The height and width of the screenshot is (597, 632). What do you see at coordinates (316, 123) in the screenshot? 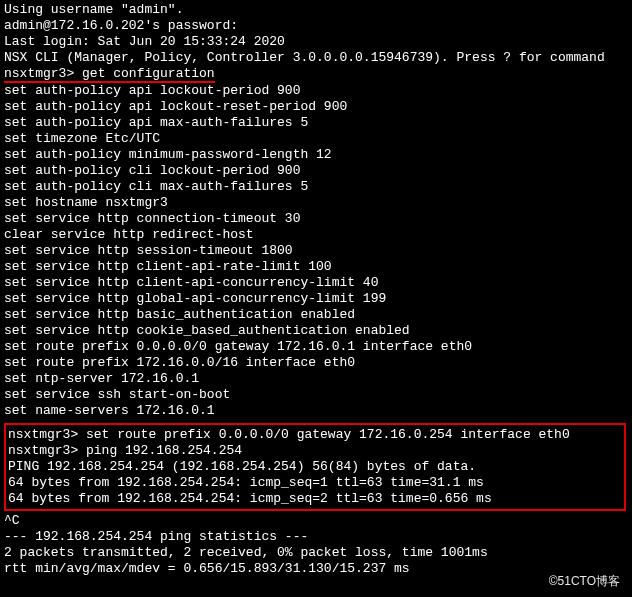
I see `config-line: set auth-policy api max-auth-failures 5` at bounding box center [316, 123].